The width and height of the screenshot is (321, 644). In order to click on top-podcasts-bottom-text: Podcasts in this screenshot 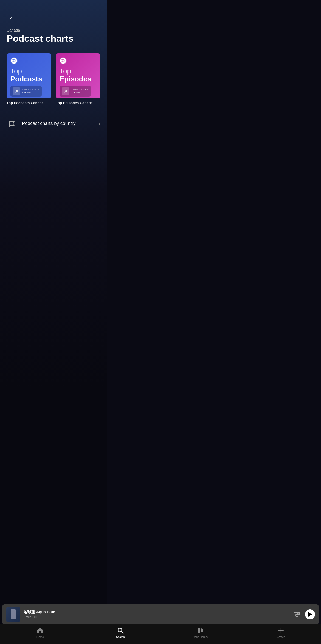, I will do `click(29, 79)`.